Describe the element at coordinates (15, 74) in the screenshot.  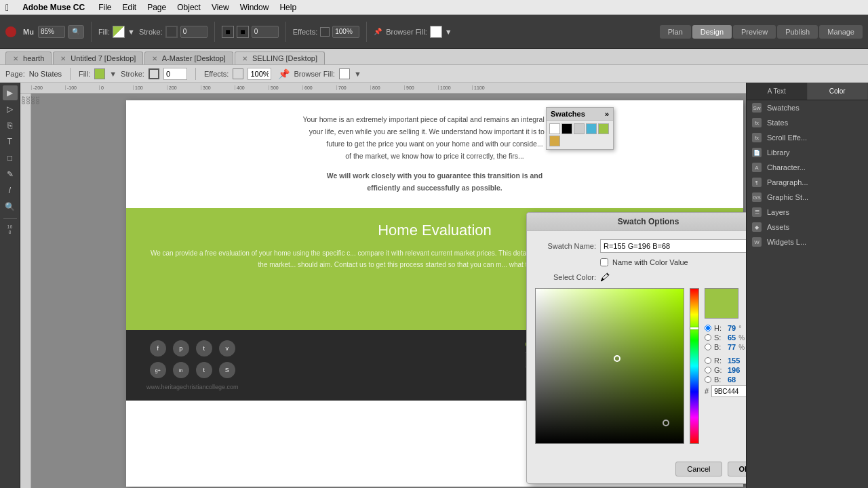
I see `page-label: Page:` at that location.